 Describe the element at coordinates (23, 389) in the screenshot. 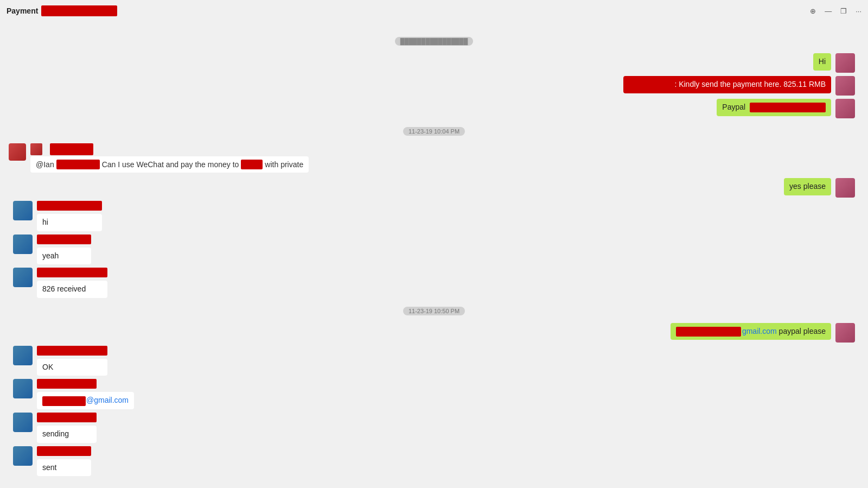

I see `avatar-img-left-email` at that location.